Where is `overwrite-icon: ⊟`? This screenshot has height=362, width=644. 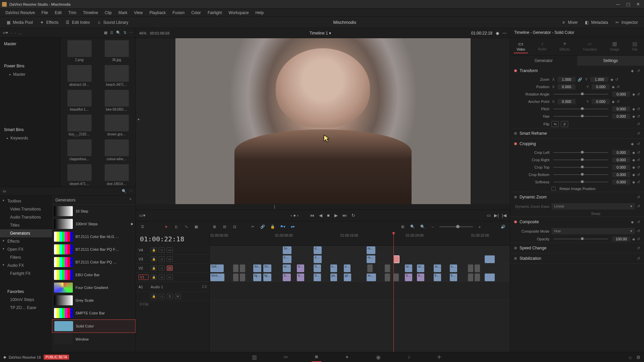 overwrite-icon: ⊟ is located at coordinates (224, 227).